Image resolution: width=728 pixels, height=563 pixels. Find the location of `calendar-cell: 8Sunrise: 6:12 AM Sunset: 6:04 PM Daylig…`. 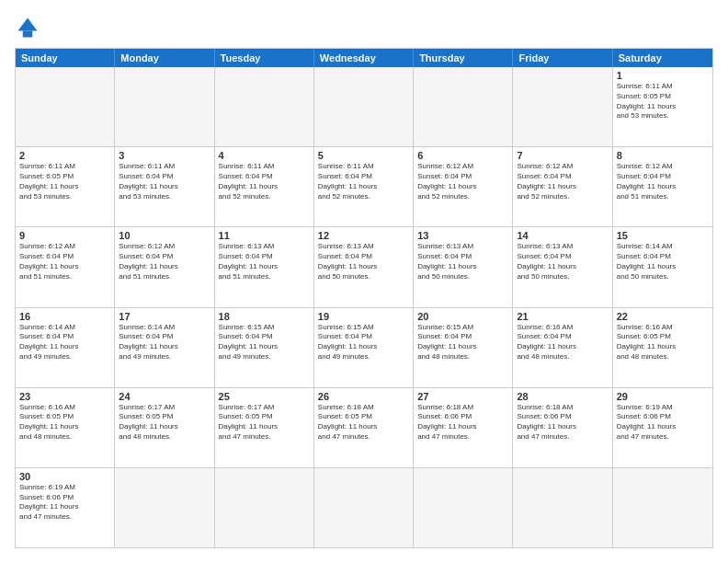

calendar-cell: 8Sunrise: 6:12 AM Sunset: 6:04 PM Daylig… is located at coordinates (663, 187).